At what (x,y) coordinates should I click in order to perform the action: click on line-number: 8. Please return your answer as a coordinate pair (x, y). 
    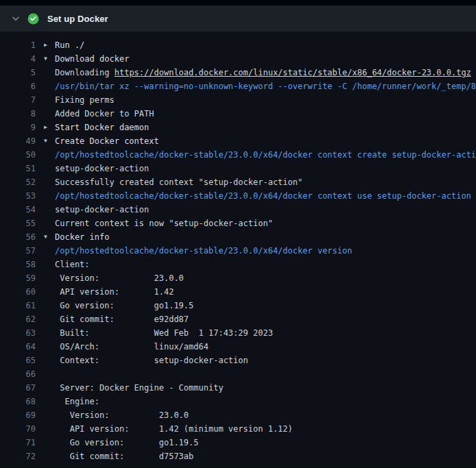
    Looking at the image, I should click on (18, 114).